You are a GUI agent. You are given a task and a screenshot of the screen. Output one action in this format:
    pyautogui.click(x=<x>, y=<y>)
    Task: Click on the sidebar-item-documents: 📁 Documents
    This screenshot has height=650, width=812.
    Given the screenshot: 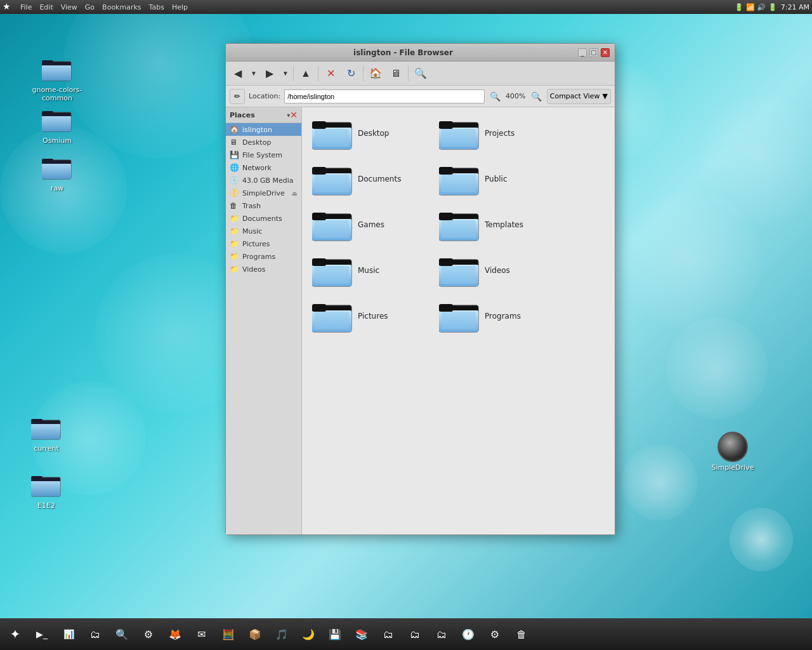 What is the action you would take?
    pyautogui.click(x=264, y=218)
    